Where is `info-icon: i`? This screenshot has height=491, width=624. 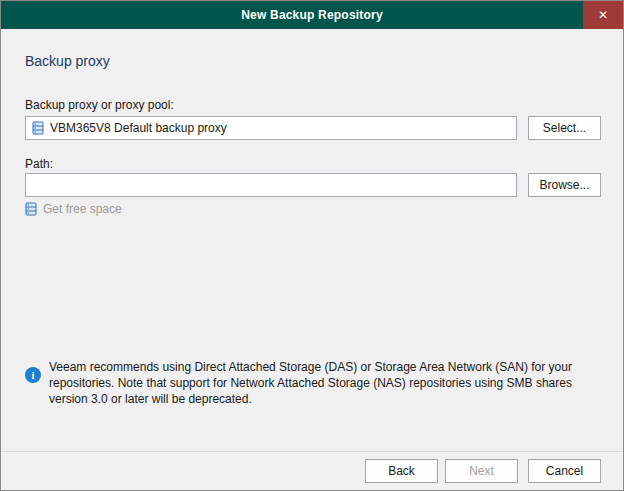
info-icon: i is located at coordinates (33, 375).